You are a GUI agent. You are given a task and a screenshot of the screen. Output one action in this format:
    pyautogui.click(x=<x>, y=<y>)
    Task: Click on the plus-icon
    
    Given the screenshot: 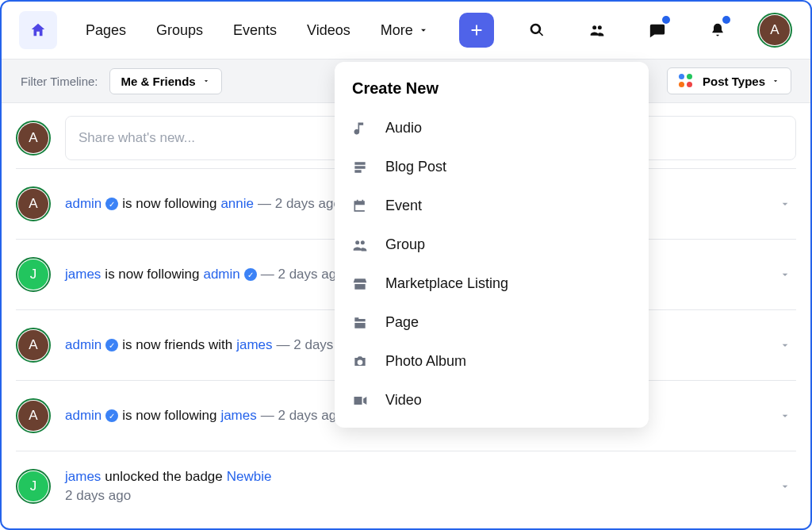 What is the action you would take?
    pyautogui.click(x=477, y=30)
    